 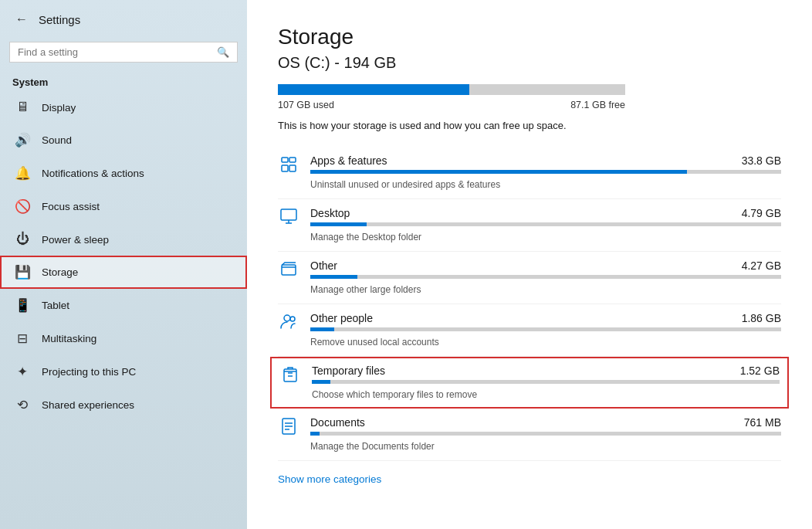 I want to click on storage-item-apps-features: Apps & features 33.8 GB Uninstall unused…, so click(x=529, y=173).